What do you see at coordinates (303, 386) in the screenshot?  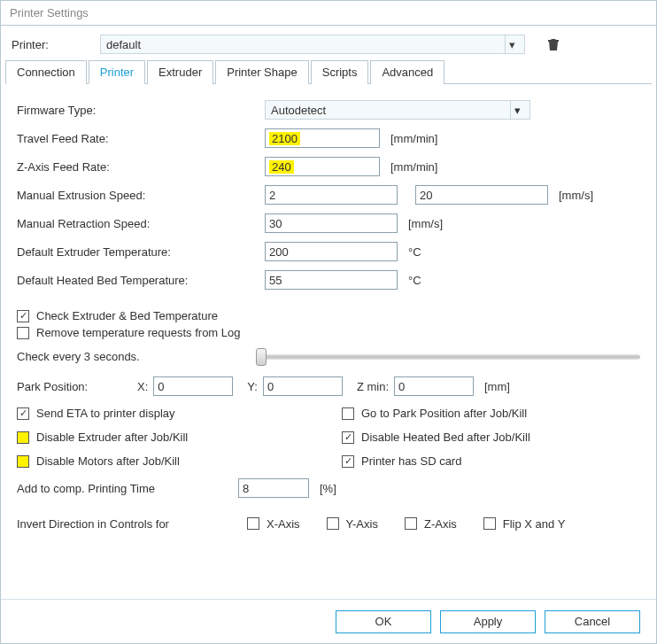 I see `park-y-input: 0` at bounding box center [303, 386].